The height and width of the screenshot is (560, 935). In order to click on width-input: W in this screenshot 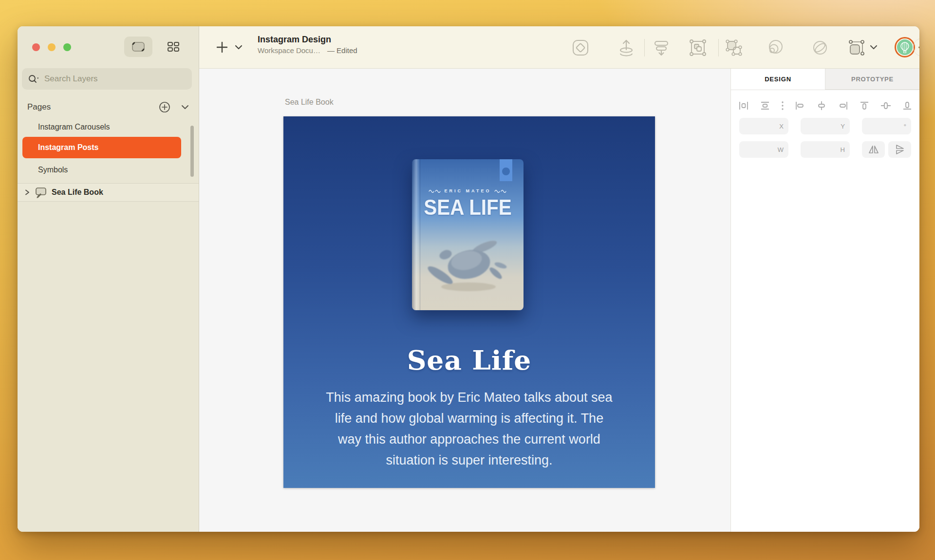, I will do `click(764, 149)`.